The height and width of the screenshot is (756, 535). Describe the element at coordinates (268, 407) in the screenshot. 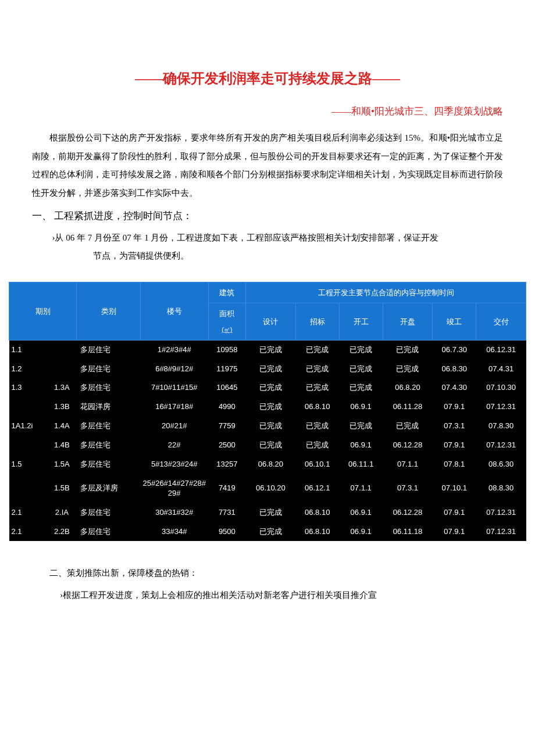

I see `table-row: 1.3B花园洋房16#17#18#4990已完成06.8.1006.9.106.…` at that location.